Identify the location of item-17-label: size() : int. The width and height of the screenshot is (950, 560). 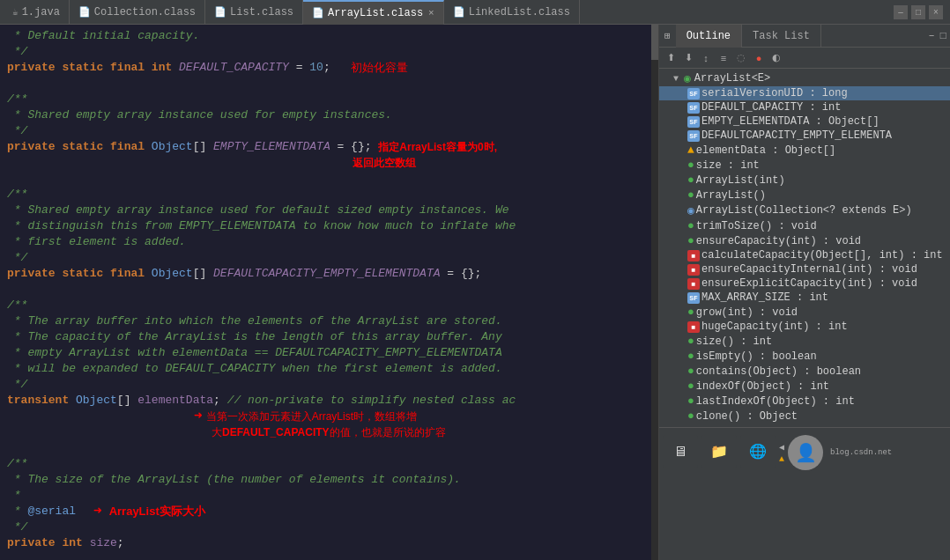
(734, 342).